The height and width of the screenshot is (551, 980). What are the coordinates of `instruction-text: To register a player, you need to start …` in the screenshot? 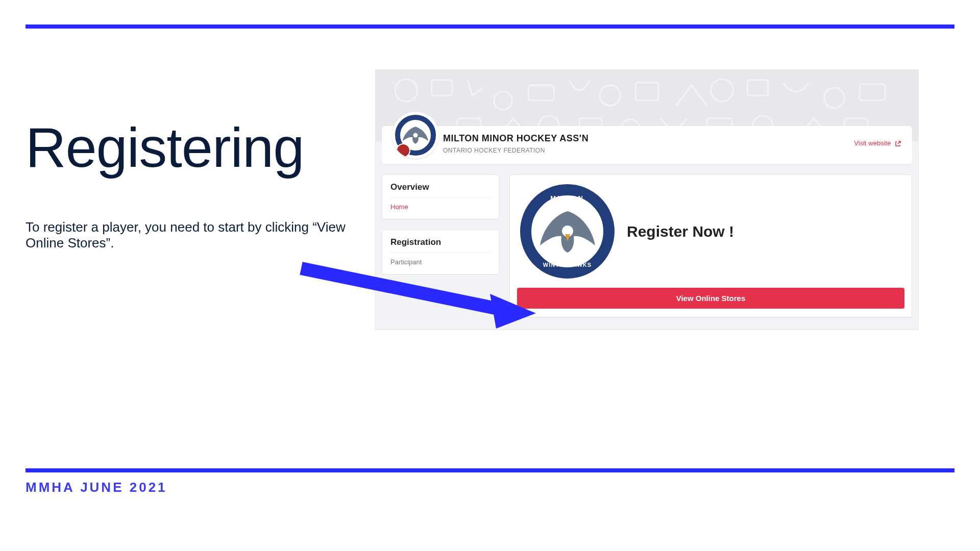 It's located at (189, 235).